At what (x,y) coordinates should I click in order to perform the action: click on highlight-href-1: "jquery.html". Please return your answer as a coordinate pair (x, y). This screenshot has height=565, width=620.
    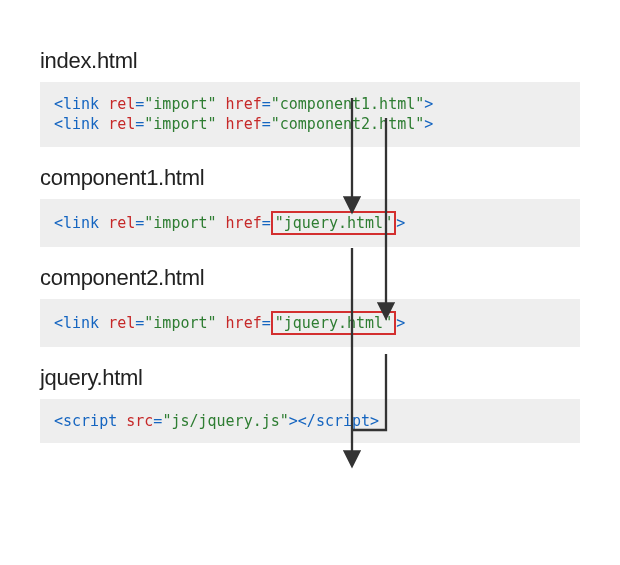
    Looking at the image, I should click on (334, 223).